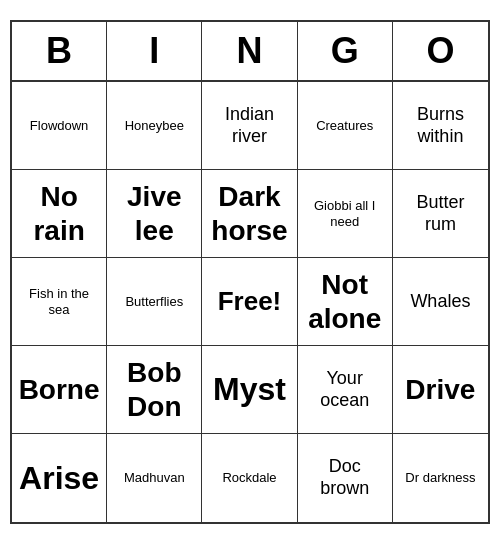  What do you see at coordinates (440, 126) in the screenshot?
I see `bingo-cell-4: Burns within` at bounding box center [440, 126].